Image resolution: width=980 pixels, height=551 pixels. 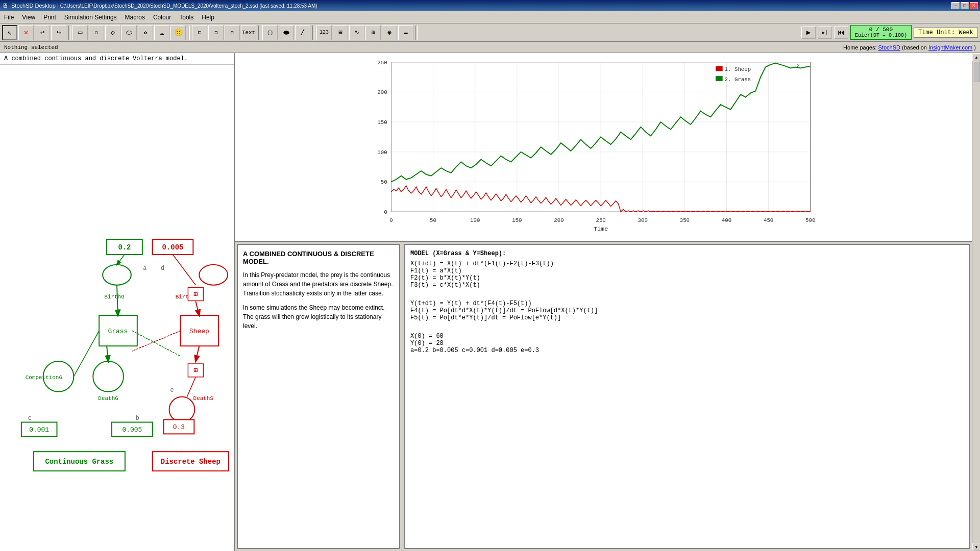 I want to click on svg-text: 2. Grass, so click(x=738, y=80).